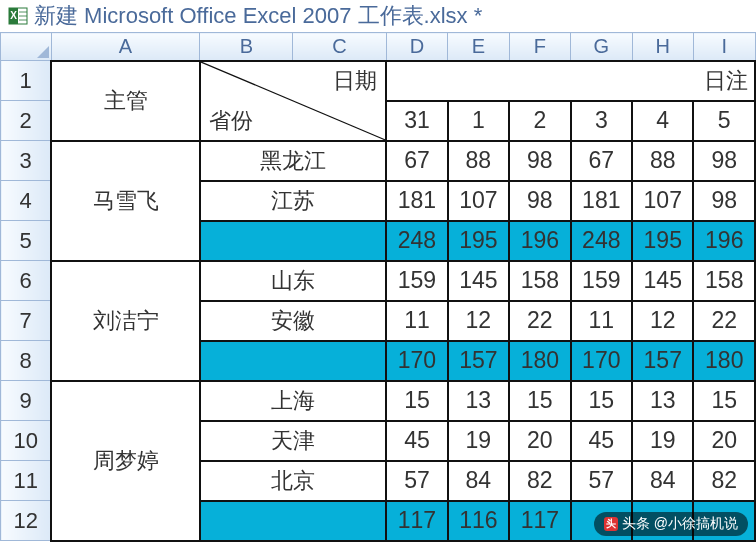  I want to click on select-all-corner, so click(26, 47).